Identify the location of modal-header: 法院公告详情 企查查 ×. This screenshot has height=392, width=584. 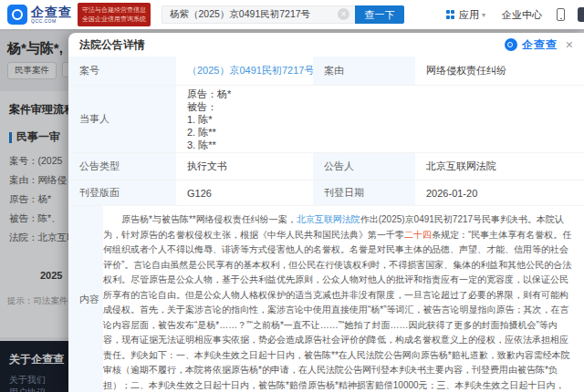
(327, 43).